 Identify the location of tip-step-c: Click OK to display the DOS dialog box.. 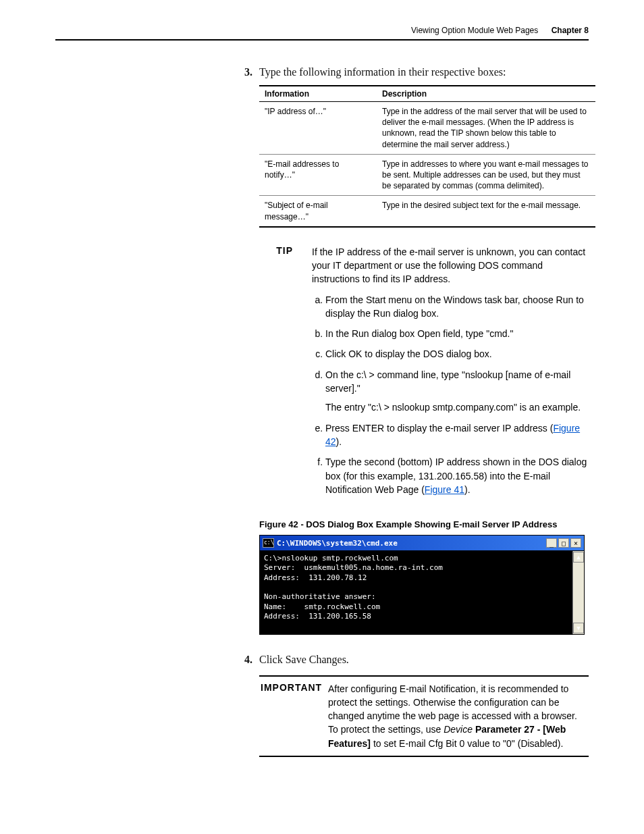
(457, 354).